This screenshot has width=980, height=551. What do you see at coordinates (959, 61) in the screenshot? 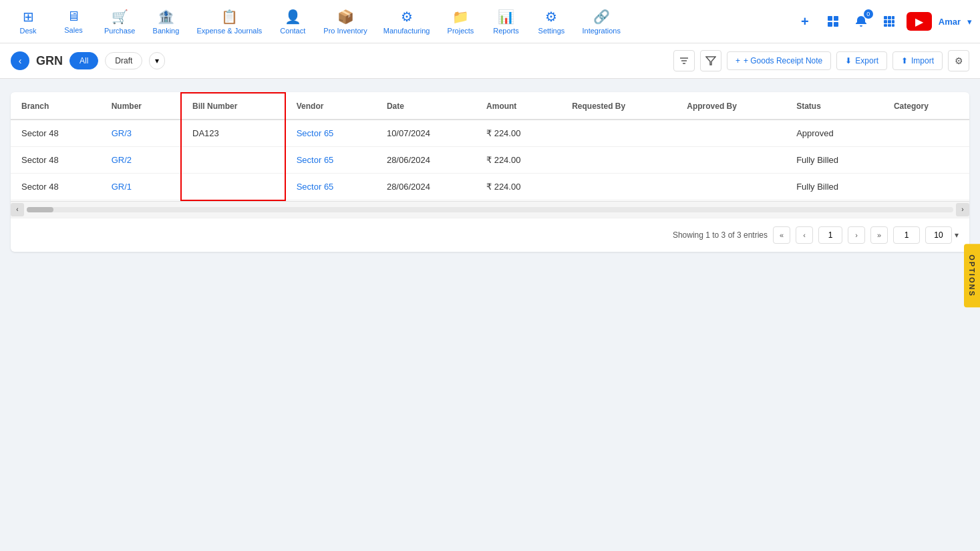
I see `table-settings-button: ⚙` at bounding box center [959, 61].